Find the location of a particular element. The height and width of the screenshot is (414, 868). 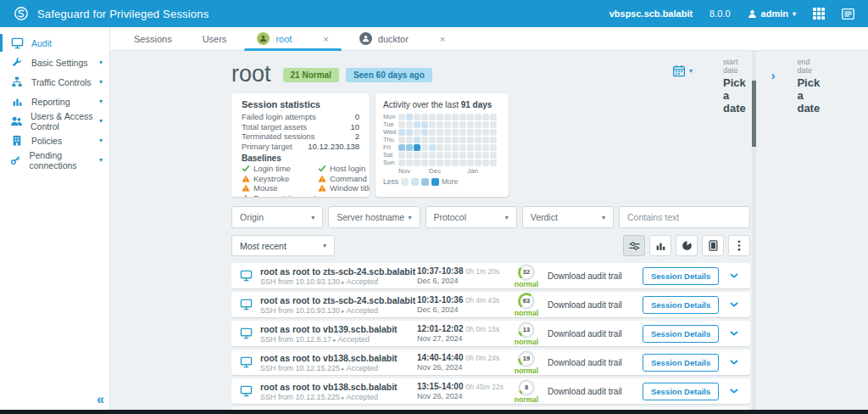

session-title: root as root to vb138.scb.balabit is located at coordinates (339, 387).